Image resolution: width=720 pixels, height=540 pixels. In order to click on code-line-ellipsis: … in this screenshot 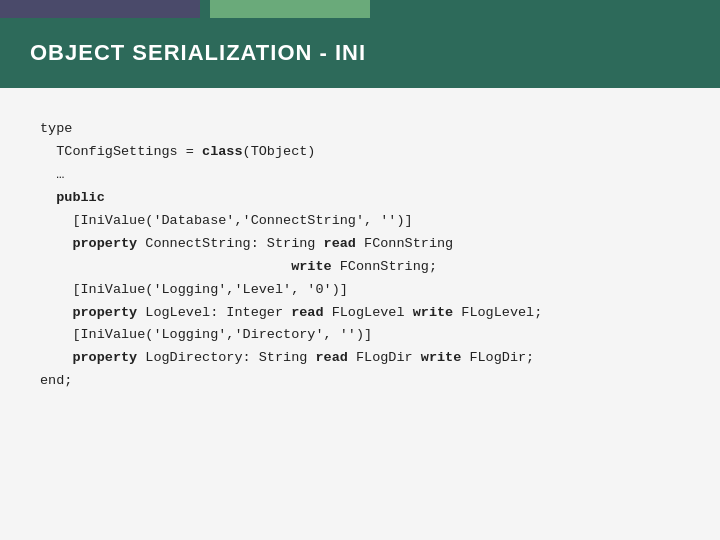, I will do `click(360, 176)`.